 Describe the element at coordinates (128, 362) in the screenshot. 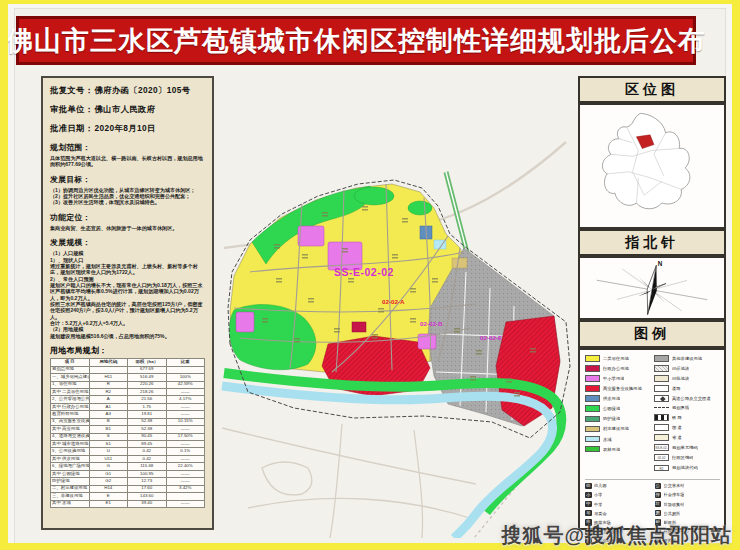

I see `table-header-row: 项 目用地代码面积（ha）比重` at that location.